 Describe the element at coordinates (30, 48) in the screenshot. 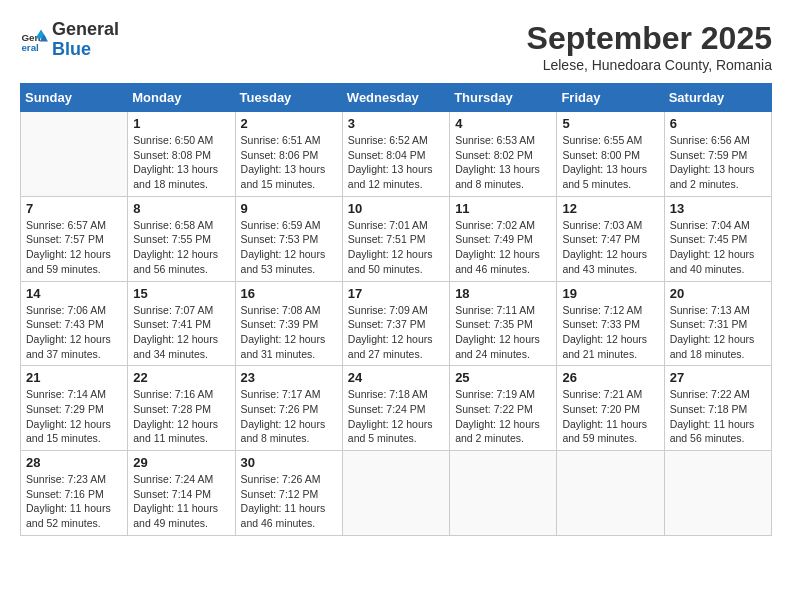

I see `svg-text: eral` at that location.